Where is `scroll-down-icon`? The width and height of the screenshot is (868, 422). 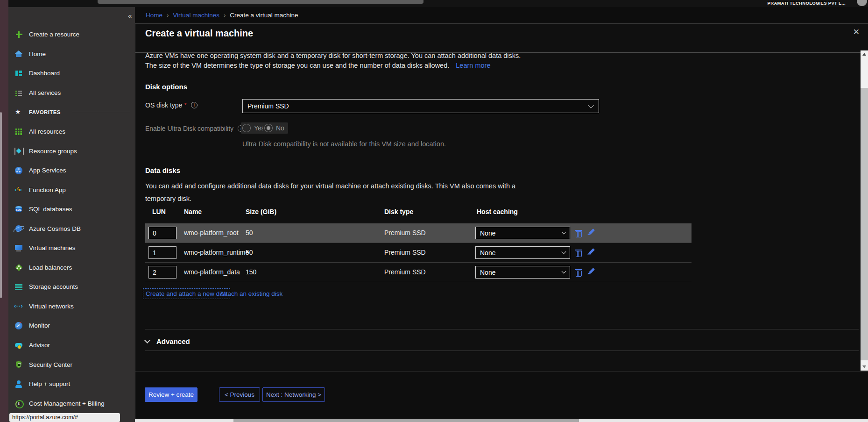
scroll-down-icon is located at coordinates (864, 367).